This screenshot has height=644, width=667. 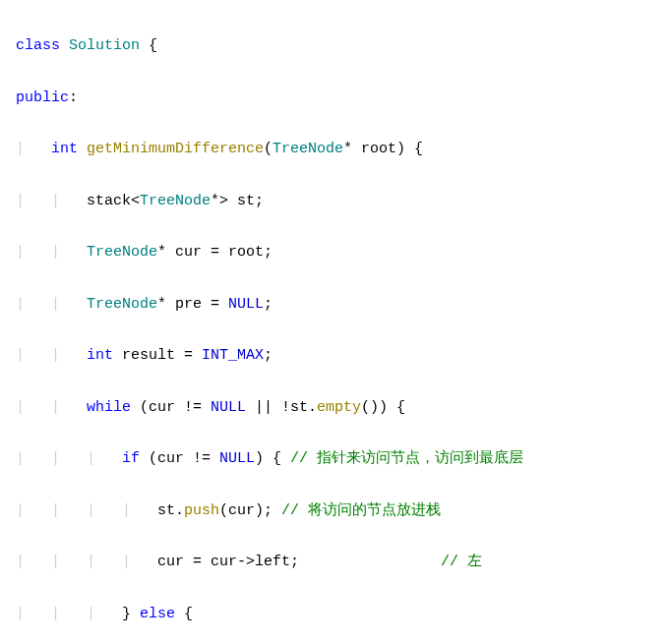 I want to click on comment: // 指针来访问节点，访问到最底层, so click(x=407, y=458).